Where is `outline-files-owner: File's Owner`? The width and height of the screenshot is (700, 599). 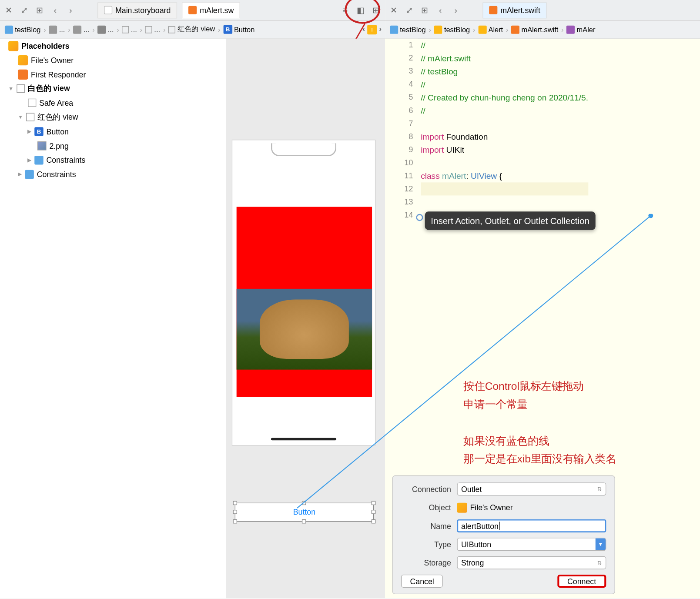
outline-files-owner: File's Owner is located at coordinates (113, 60).